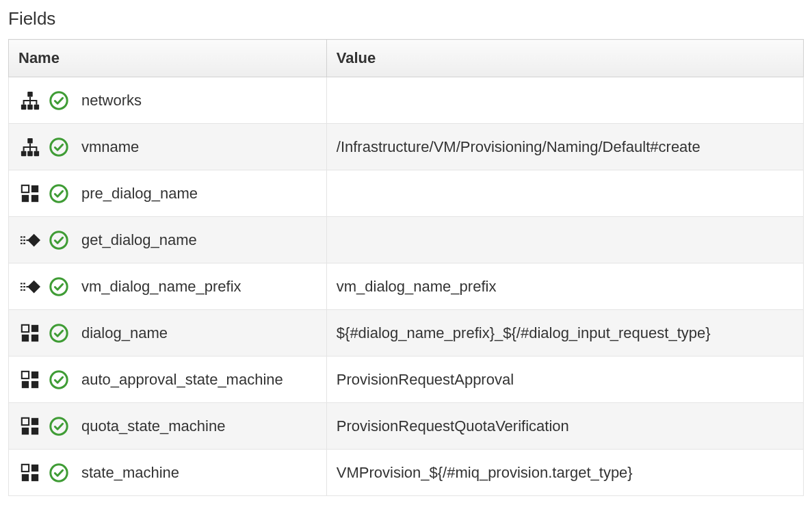 The height and width of the screenshot is (505, 812). Describe the element at coordinates (406, 147) in the screenshot. I see `table-row: vmname/Infrastructure/VM/Provisioning/Na…` at that location.